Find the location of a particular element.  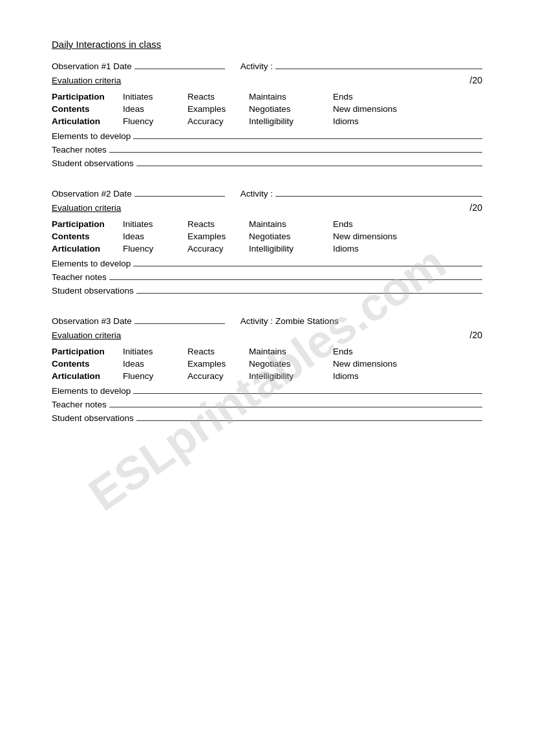

page-title: Daily Interactions in class is located at coordinates (267, 44).